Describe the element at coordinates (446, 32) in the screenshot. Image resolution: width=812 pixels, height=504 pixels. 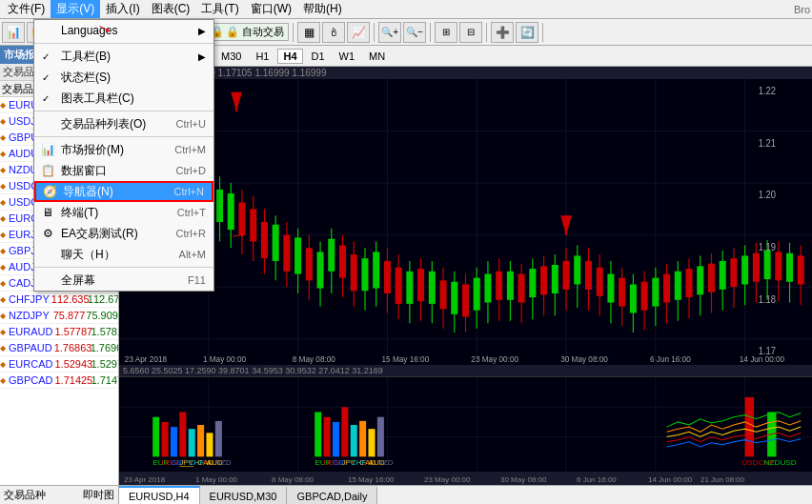
I see `grid-icon: ⊞` at that location.